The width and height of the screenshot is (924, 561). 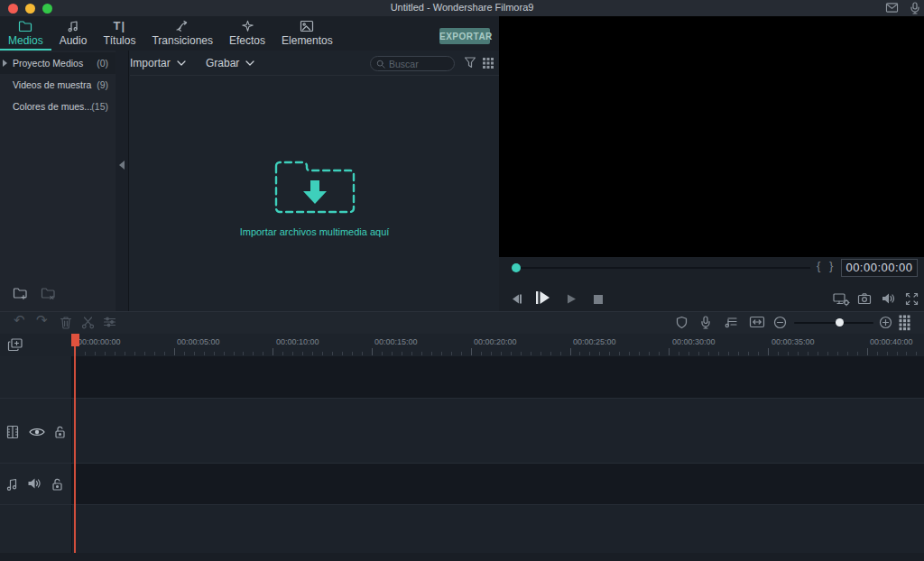 What do you see at coordinates (123, 180) in the screenshot?
I see `sidebar-collapse-strip` at bounding box center [123, 180].